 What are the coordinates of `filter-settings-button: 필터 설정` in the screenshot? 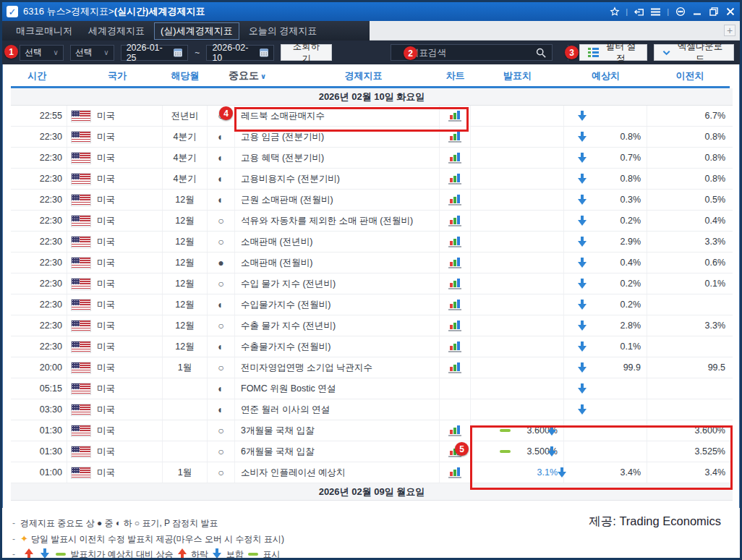 It's located at (613, 52).